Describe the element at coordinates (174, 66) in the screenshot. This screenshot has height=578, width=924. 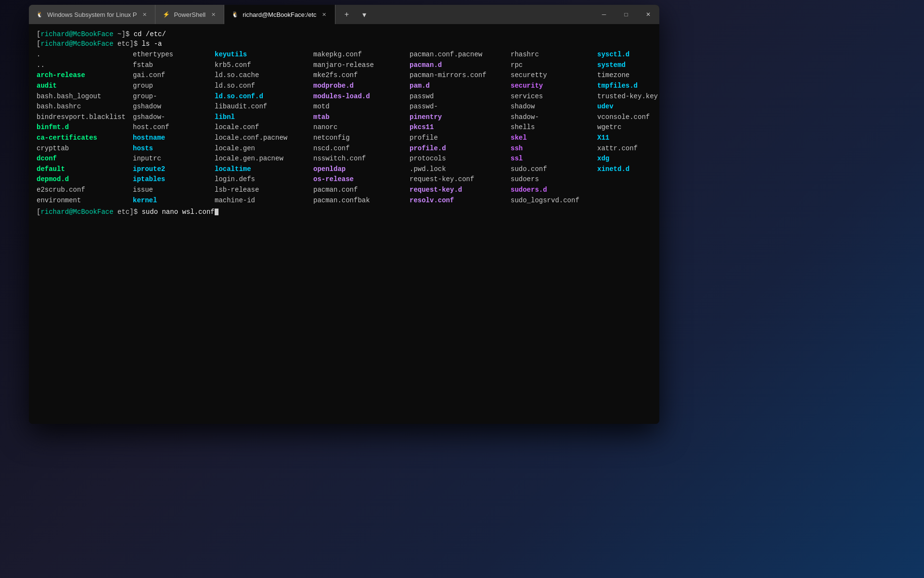
I see `list-item: fstab` at that location.